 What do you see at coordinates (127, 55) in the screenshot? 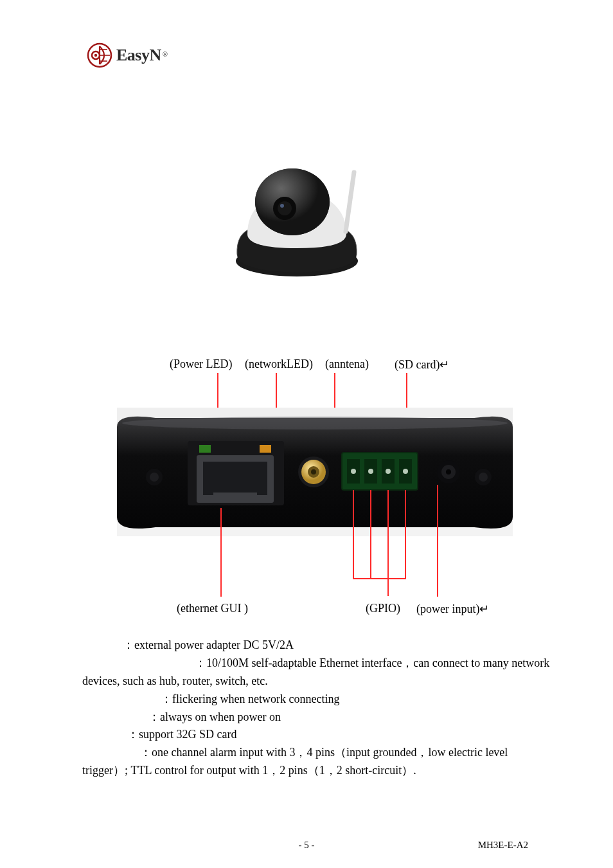
I see `brand-logo: EasyN®` at bounding box center [127, 55].